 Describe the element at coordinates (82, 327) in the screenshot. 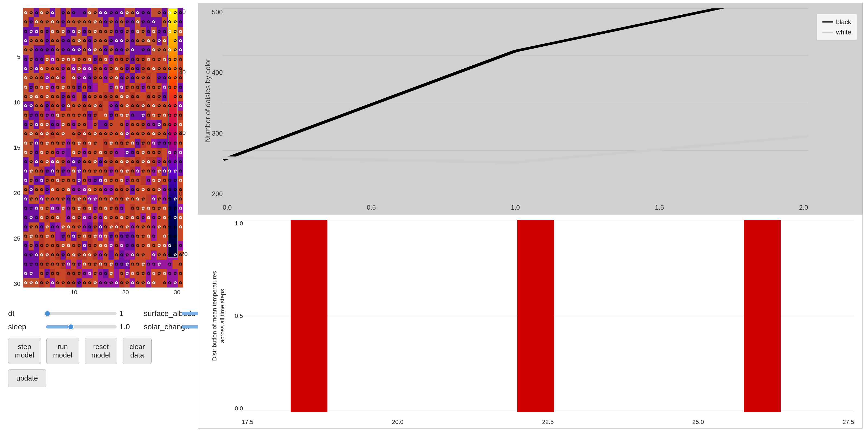

I see `sleep-slider` at that location.